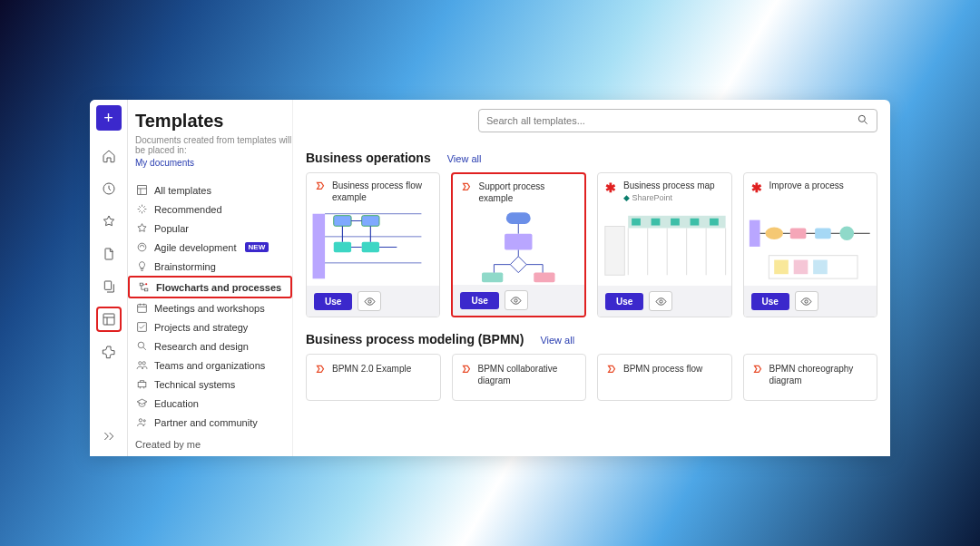  I want to click on category-research: Research and design, so click(211, 346).